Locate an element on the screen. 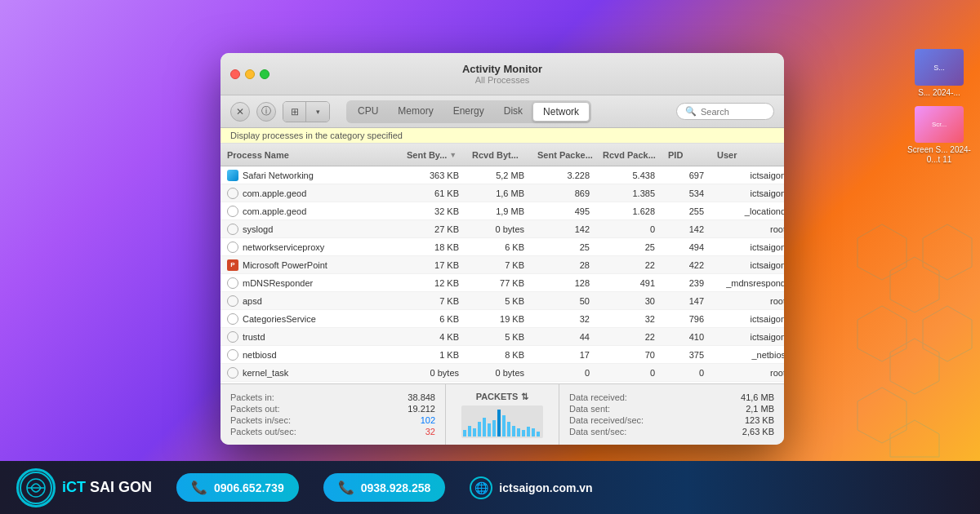 The image size is (980, 514). table-row: trustd4 KB5 KB4422410ictsaigon is located at coordinates (502, 337).